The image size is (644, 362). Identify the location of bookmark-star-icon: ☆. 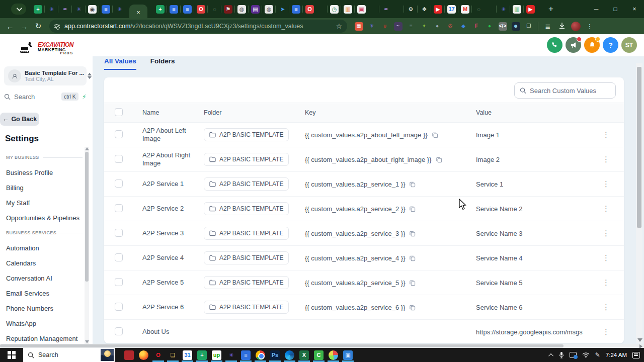
(339, 26).